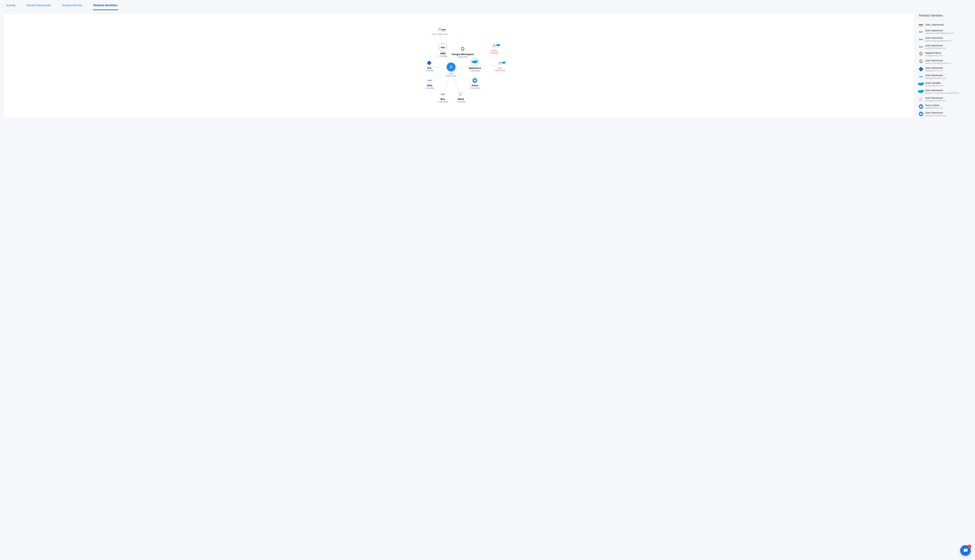 The image size is (975, 560). What do you see at coordinates (921, 25) in the screenshot?
I see `aws-icon: aws` at bounding box center [921, 25].